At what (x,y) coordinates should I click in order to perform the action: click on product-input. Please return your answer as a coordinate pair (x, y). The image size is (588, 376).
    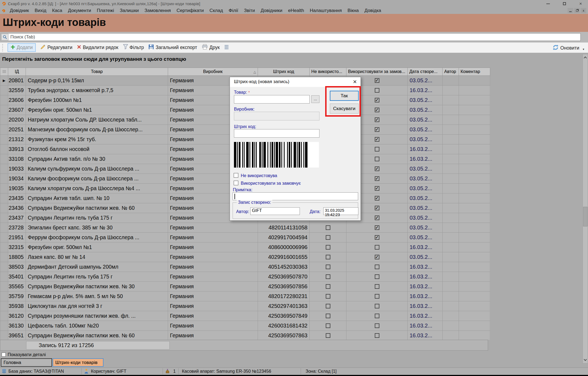
    Looking at the image, I should click on (272, 99).